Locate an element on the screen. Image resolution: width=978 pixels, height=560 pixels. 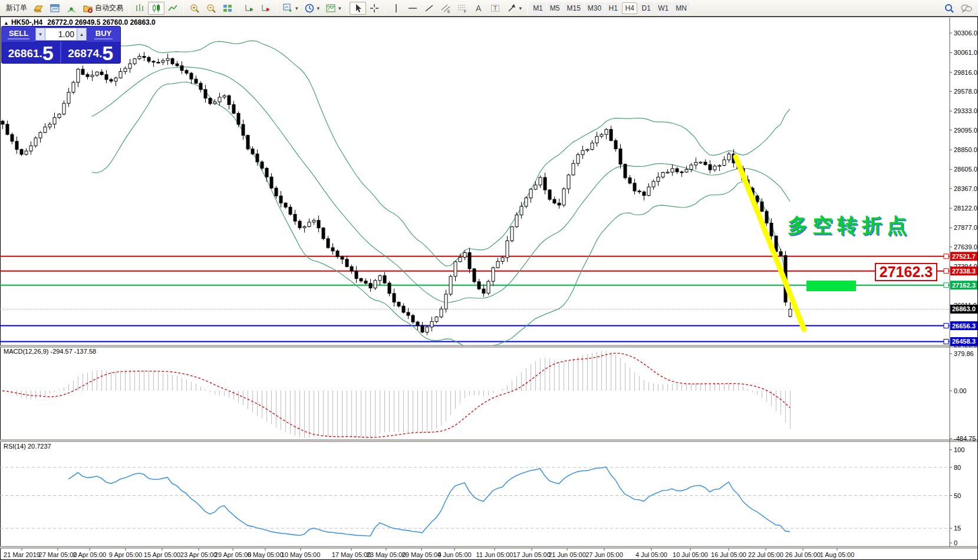
sell-button: SELL is located at coordinates (19, 34).